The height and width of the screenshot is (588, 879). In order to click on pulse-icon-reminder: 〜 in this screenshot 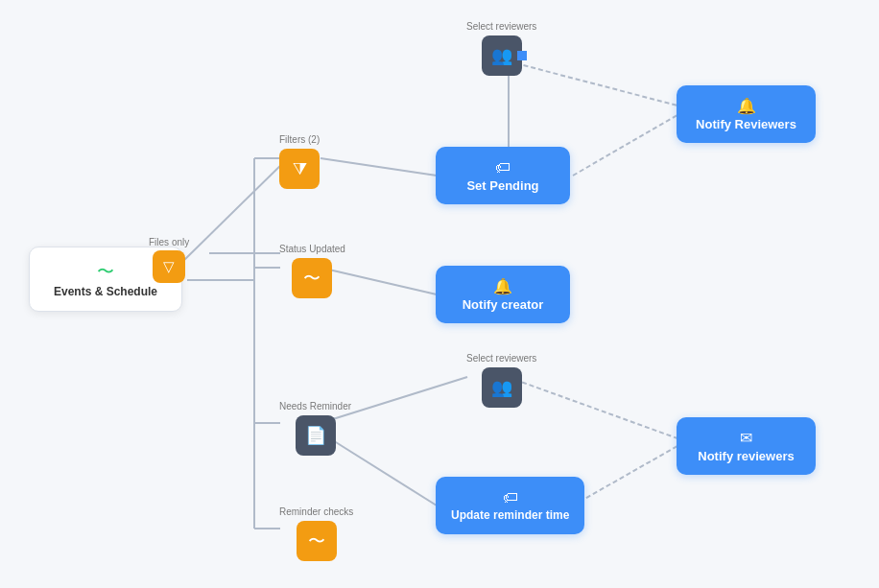, I will do `click(317, 541)`.